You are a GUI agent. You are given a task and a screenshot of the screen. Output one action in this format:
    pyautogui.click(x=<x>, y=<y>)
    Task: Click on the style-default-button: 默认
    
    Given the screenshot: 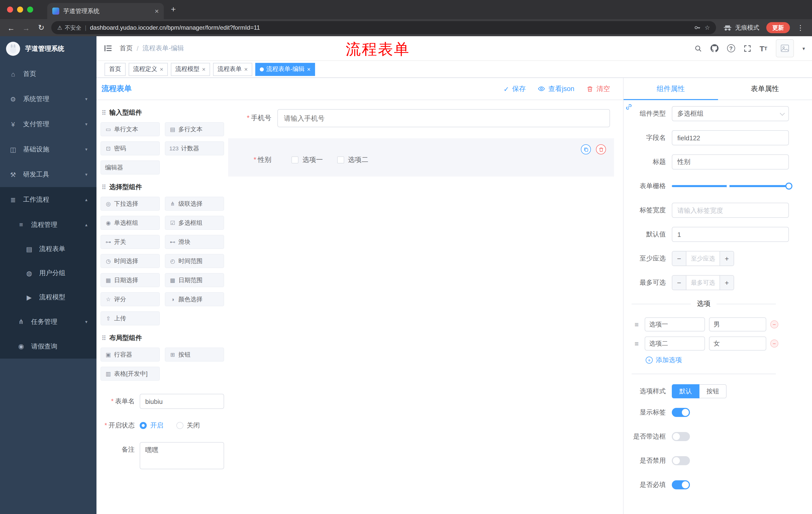 What is the action you would take?
    pyautogui.click(x=686, y=391)
    